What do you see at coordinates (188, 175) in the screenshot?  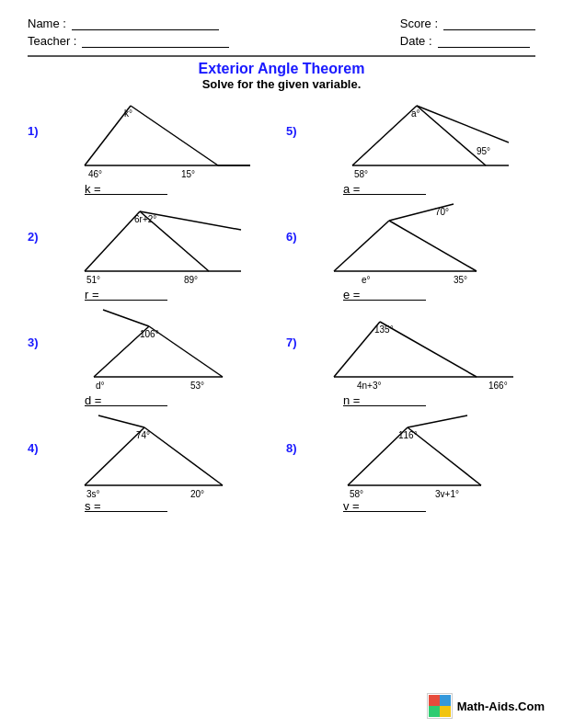 I see `svg-text: 15°` at bounding box center [188, 175].